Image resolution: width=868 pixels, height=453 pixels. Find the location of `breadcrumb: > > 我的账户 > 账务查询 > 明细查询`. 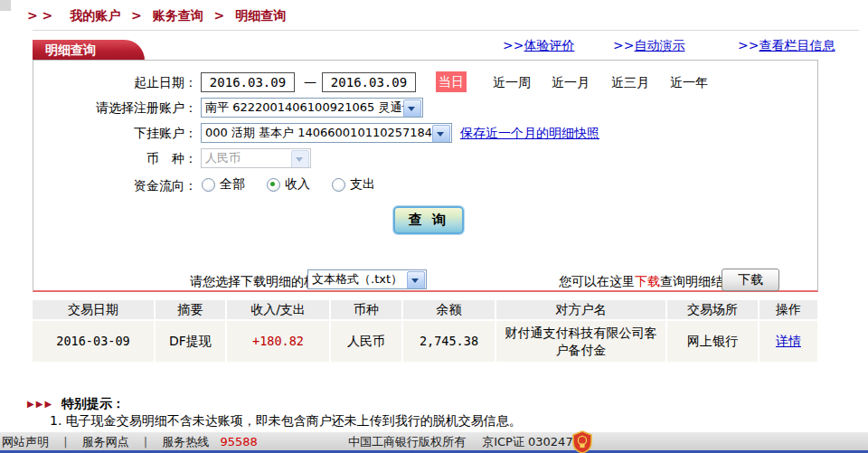

breadcrumb: > > 我的账户 > 账务查询 > 明细查询 is located at coordinates (156, 16).